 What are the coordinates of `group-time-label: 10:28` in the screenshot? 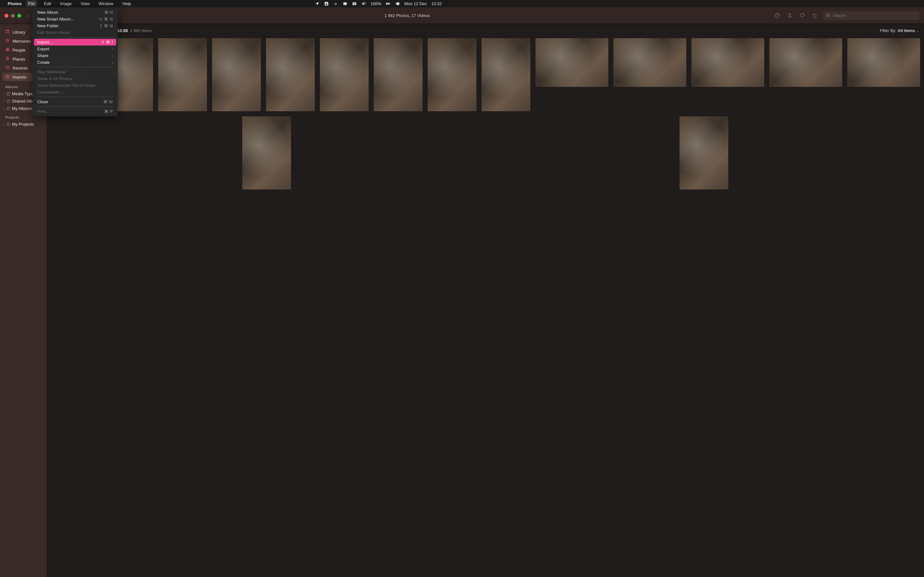 It's located at (122, 31).